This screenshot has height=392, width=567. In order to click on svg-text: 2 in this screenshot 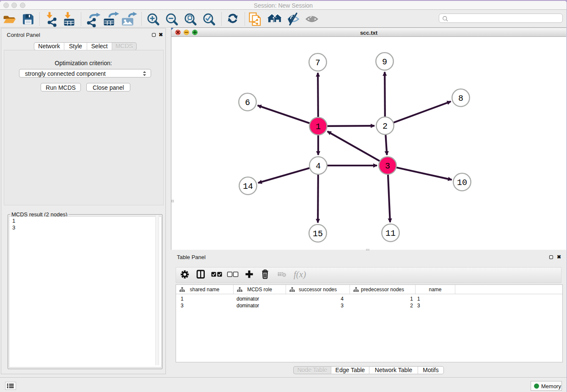, I will do `click(385, 126)`.